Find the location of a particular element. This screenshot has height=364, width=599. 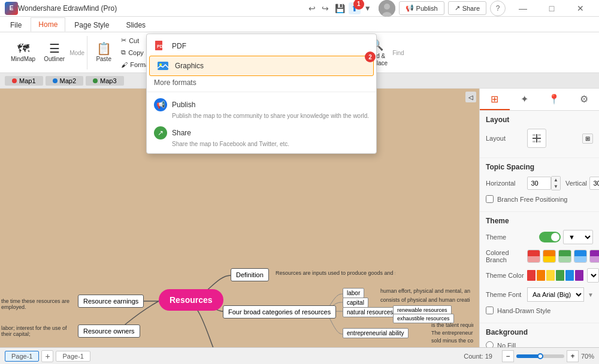

theme-toggle is located at coordinates (550, 237).